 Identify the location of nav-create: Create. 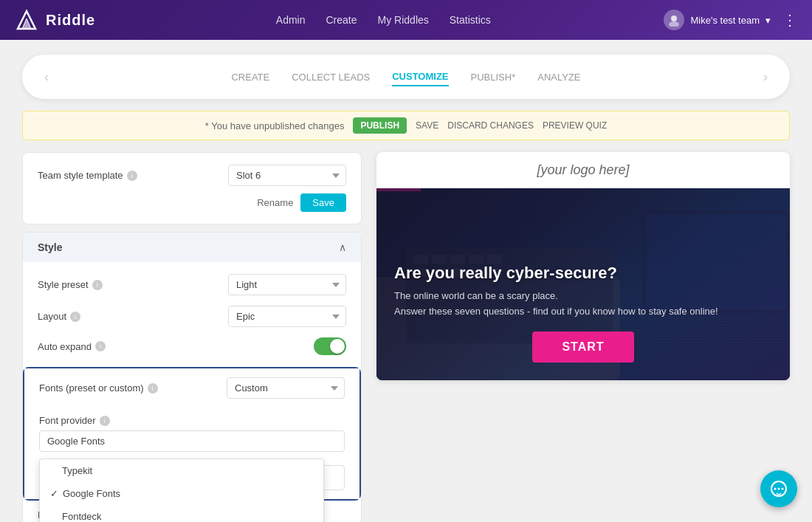
(342, 20).